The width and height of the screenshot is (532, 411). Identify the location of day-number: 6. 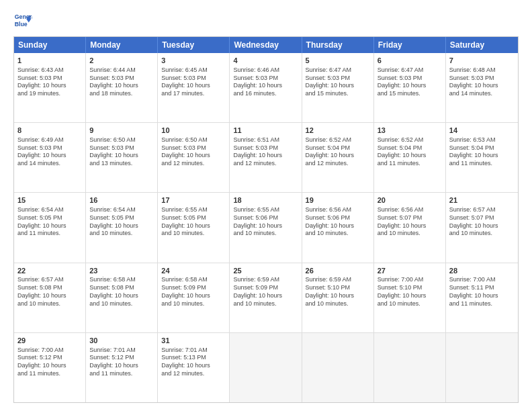
(410, 60).